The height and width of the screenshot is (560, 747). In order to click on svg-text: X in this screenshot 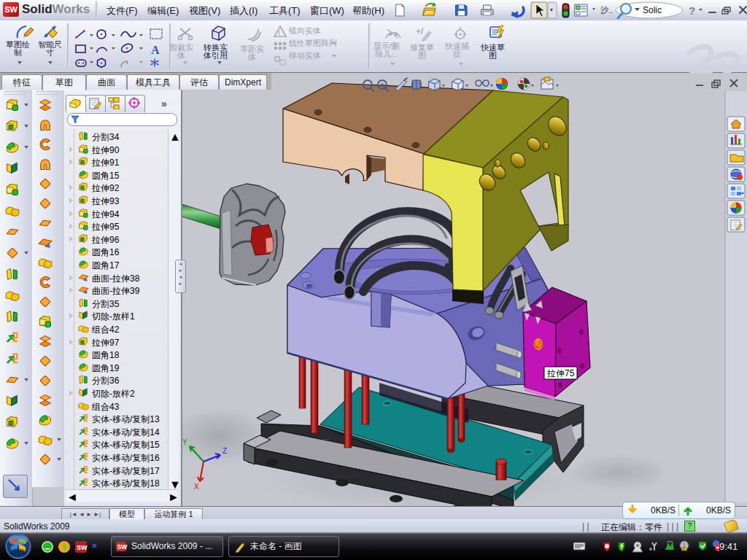, I will do `click(197, 487)`.